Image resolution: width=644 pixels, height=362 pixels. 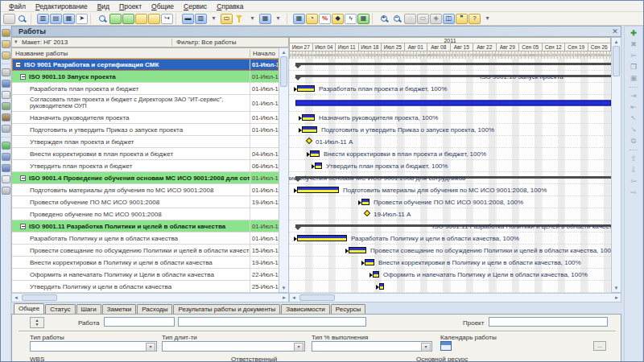 What do you see at coordinates (240, 19) in the screenshot?
I see `filter-icon` at bounding box center [240, 19].